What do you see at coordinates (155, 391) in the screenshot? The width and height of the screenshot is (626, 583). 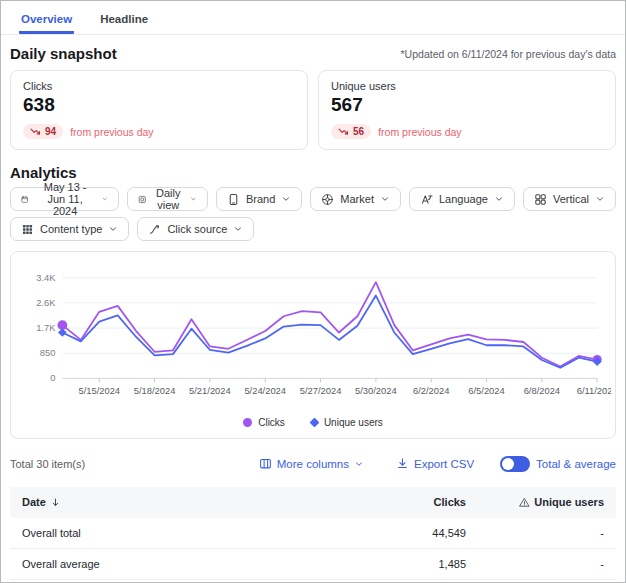 I see `svg-text: 5/18/2024` at bounding box center [155, 391].